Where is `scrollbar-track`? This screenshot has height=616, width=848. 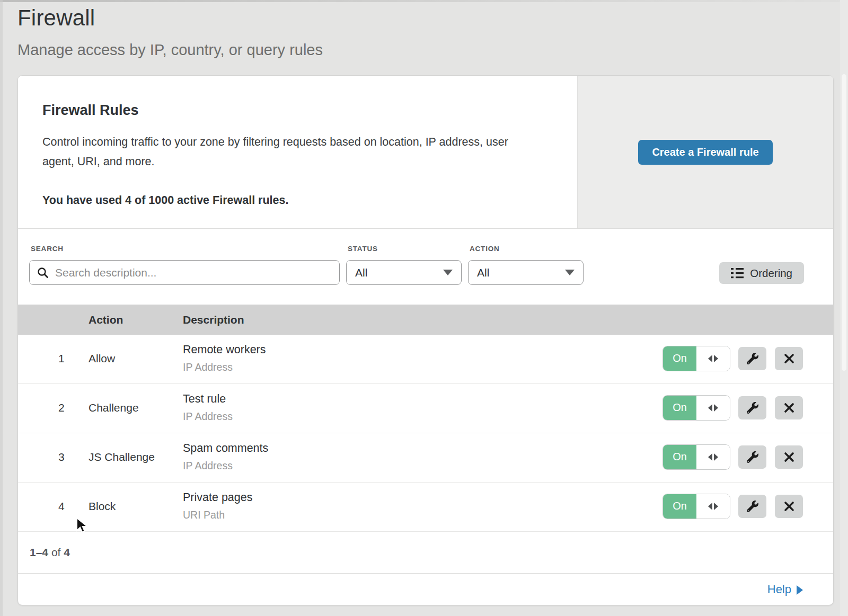
scrollbar-track is located at coordinates (844, 308).